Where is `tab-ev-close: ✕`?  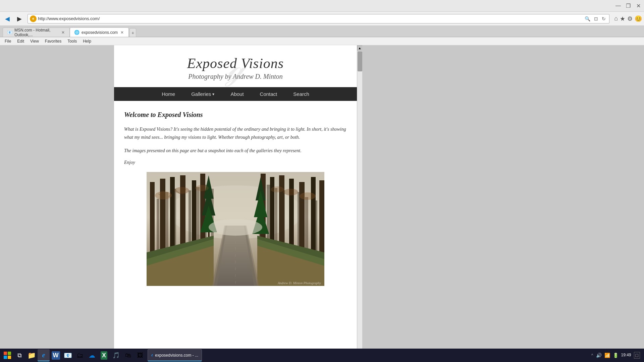 tab-ev-close: ✕ is located at coordinates (122, 33).